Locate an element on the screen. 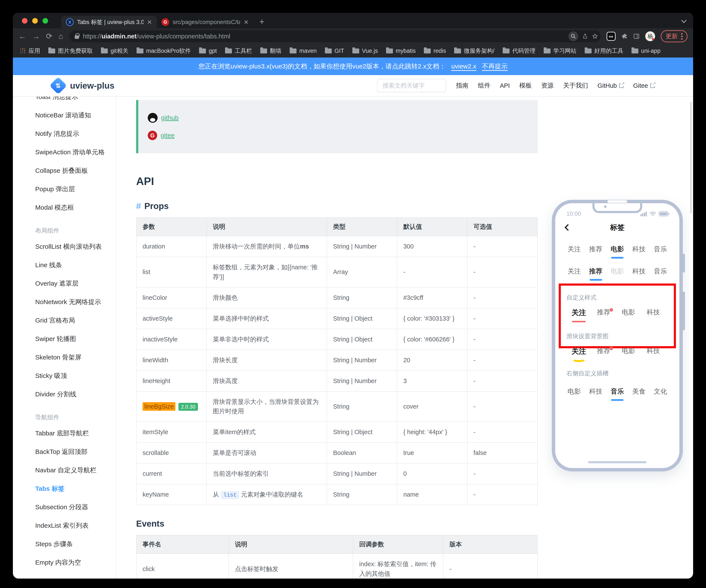  bookmark-item: git相关 is located at coordinates (115, 51).